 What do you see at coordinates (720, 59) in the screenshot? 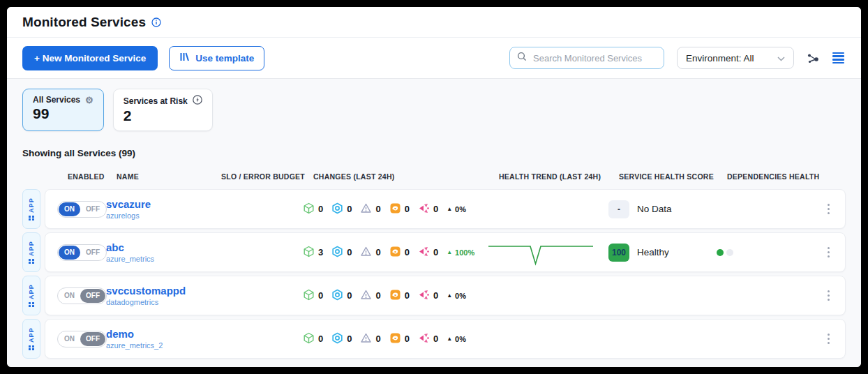
I see `environment-value: Environment: All` at bounding box center [720, 59].